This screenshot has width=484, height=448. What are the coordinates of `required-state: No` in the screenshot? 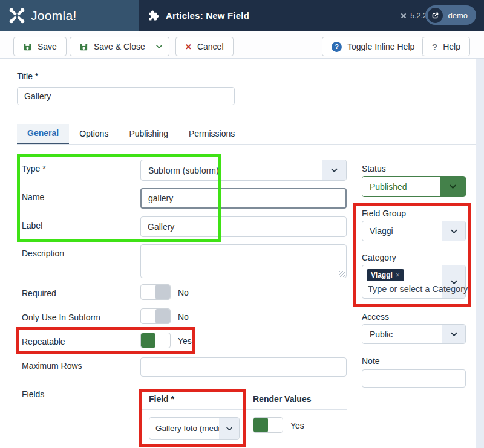 It's located at (183, 293).